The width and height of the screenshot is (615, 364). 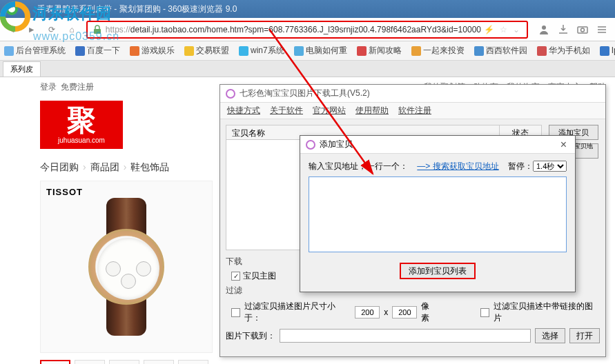 What do you see at coordinates (81, 121) in the screenshot?
I see `ju-logo-char: 聚` at bounding box center [81, 121].